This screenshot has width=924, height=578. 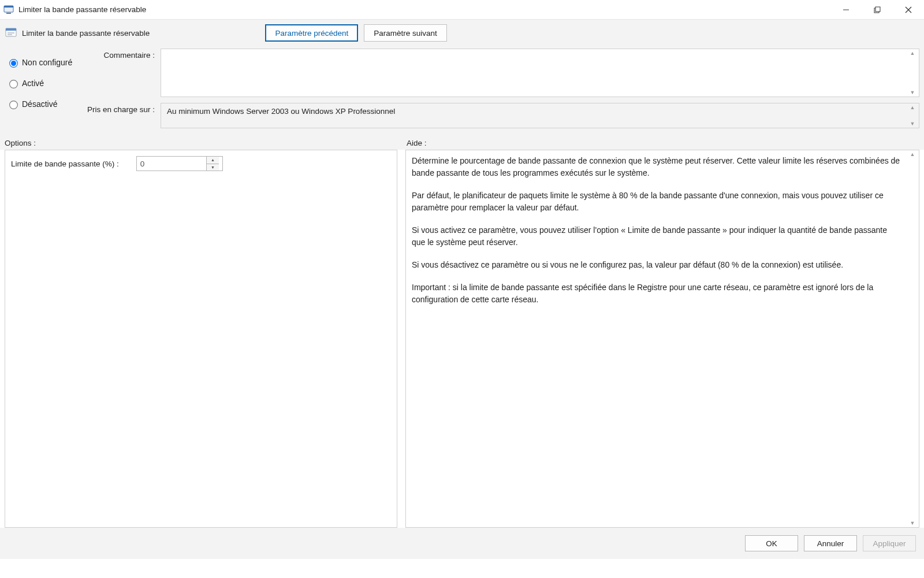 What do you see at coordinates (47, 62) in the screenshot?
I see `radio-not-configured-label: Non configuré` at bounding box center [47, 62].